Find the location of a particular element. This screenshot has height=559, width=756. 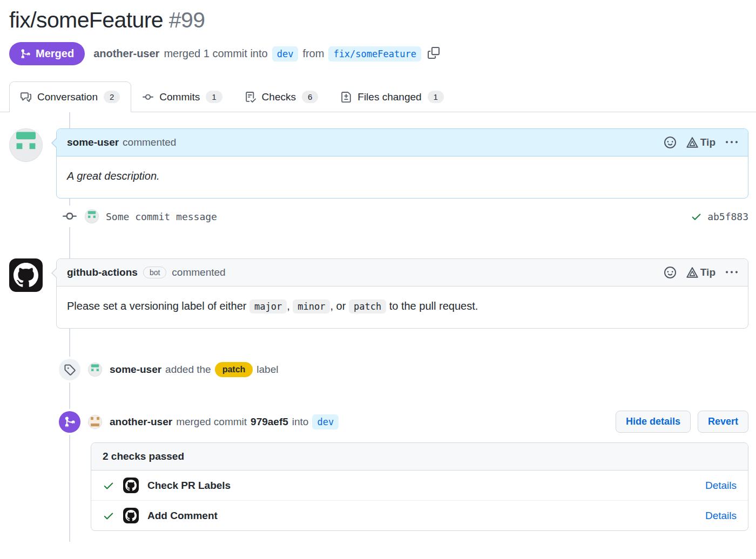

file-diff-icon is located at coordinates (346, 97).